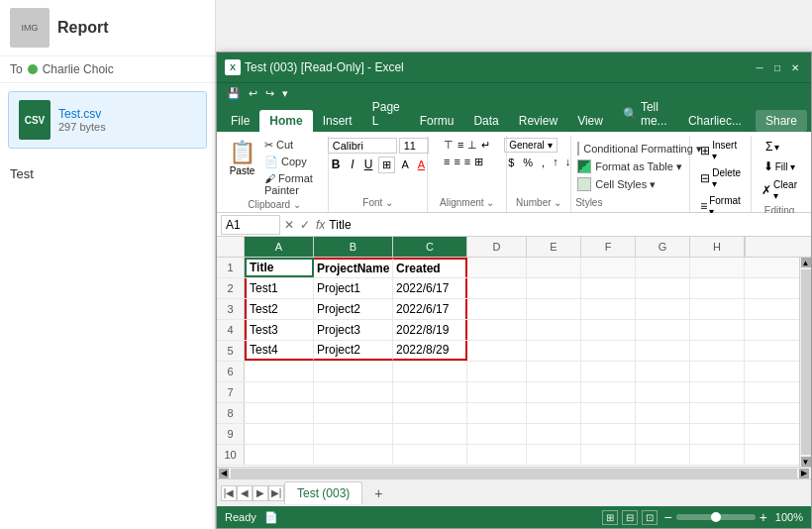 The height and width of the screenshot is (529, 812). What do you see at coordinates (240, 121) in the screenshot?
I see `tab-file: File` at bounding box center [240, 121].